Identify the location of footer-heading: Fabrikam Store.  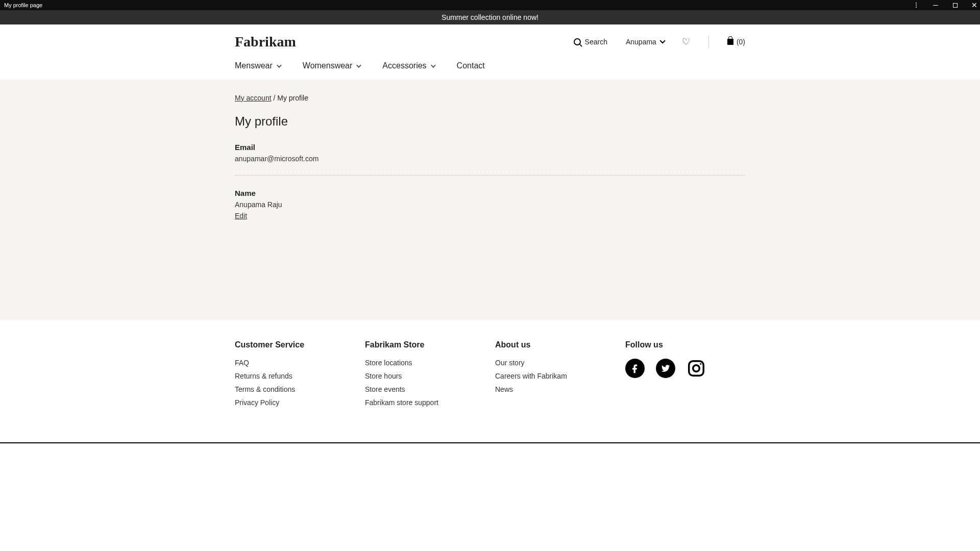
(425, 345).